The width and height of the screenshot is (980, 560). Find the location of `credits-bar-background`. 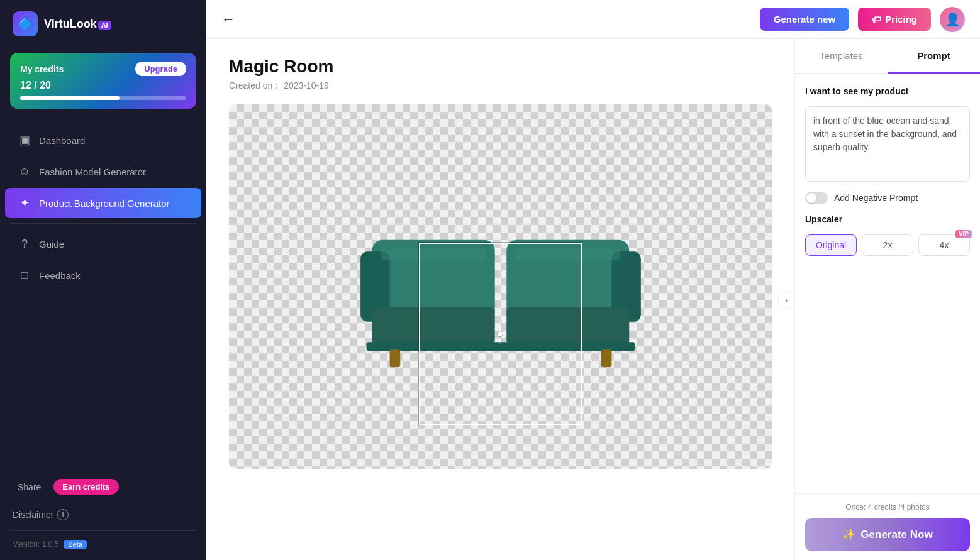

credits-bar-background is located at coordinates (103, 98).